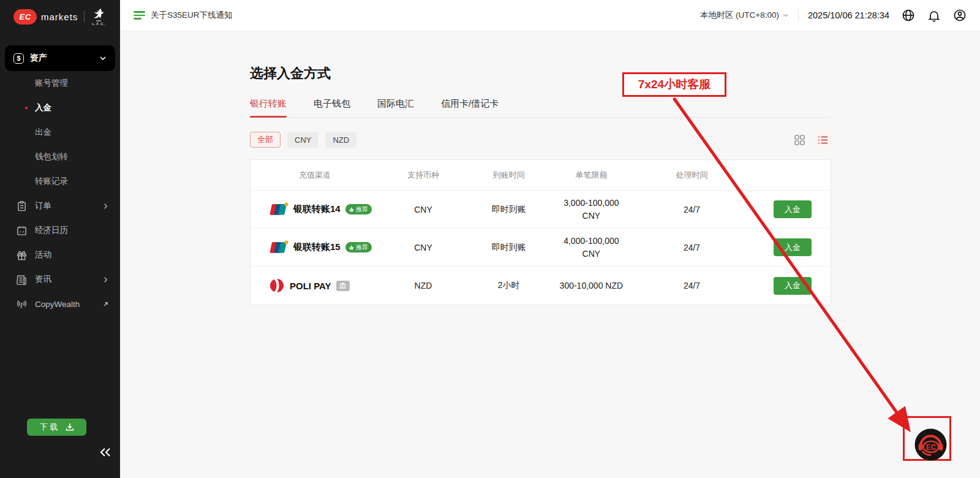  Describe the element at coordinates (105, 304) in the screenshot. I see `external-link-arrow-icon` at that location.